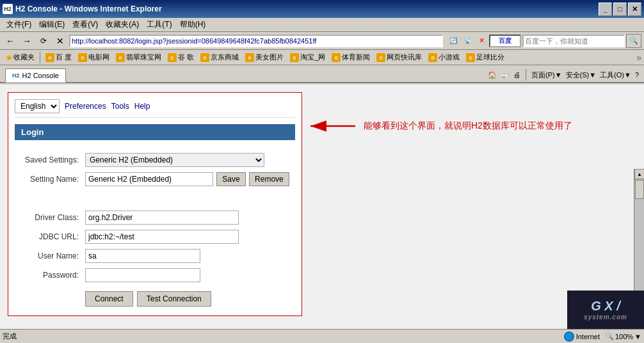  What do you see at coordinates (399, 58) in the screenshot?
I see `fav-kuaixun: e 网页快讯库` at bounding box center [399, 58].